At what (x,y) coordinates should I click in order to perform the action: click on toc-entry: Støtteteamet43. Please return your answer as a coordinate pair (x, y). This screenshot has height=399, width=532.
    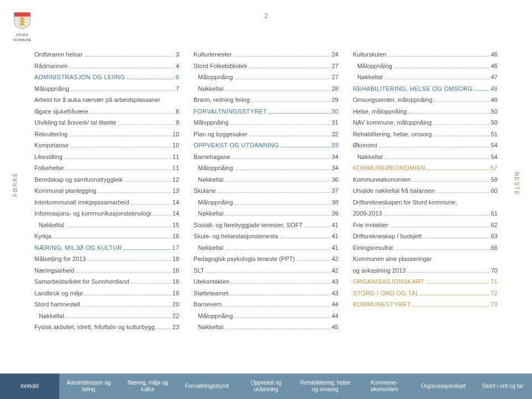
    Looking at the image, I should click on (266, 294).